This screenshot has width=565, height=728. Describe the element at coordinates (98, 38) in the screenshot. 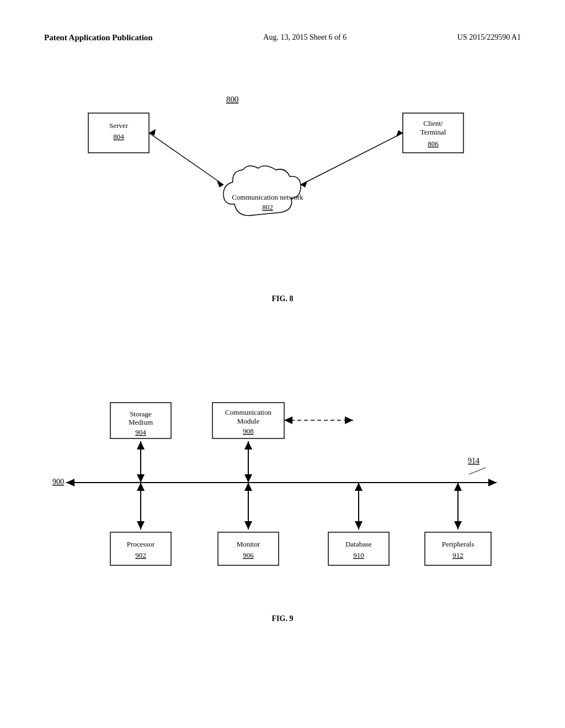

I see `header-left: Patent Application Publication` at that location.